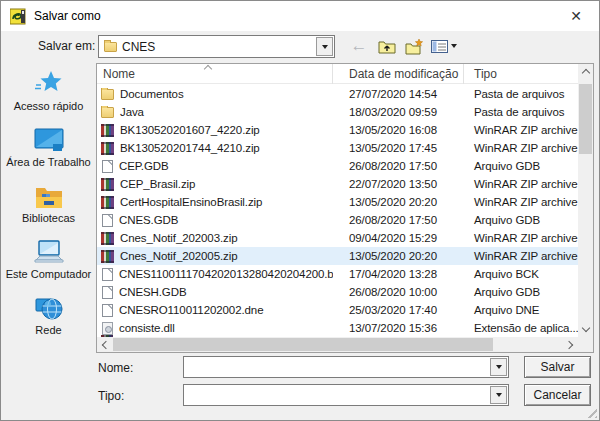 This screenshot has width=600, height=421. What do you see at coordinates (48, 208) in the screenshot?
I see `places-sidebar: Acesso rápido Área de Trabalho` at bounding box center [48, 208].